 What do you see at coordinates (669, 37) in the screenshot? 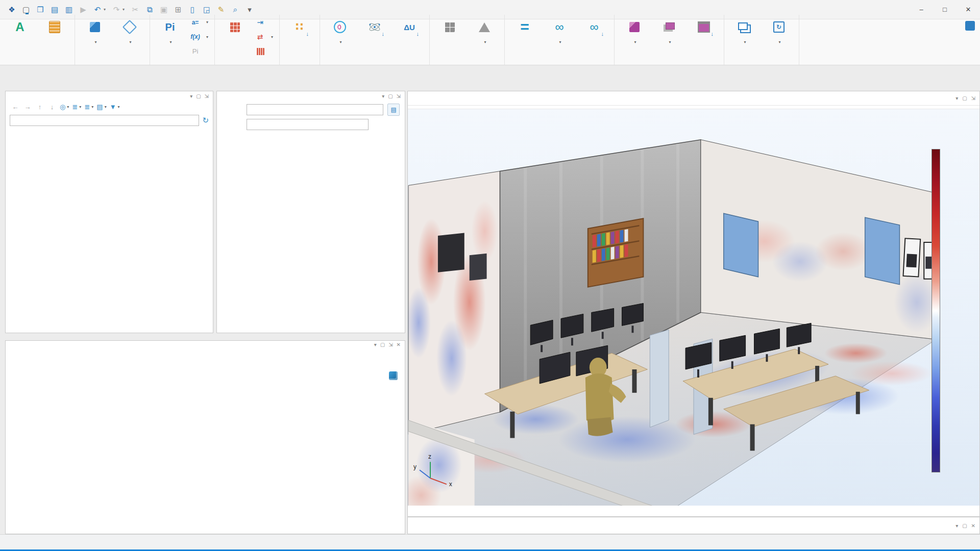
I see `ribbon-add-plot-group-button: ▾` at bounding box center [669, 37].